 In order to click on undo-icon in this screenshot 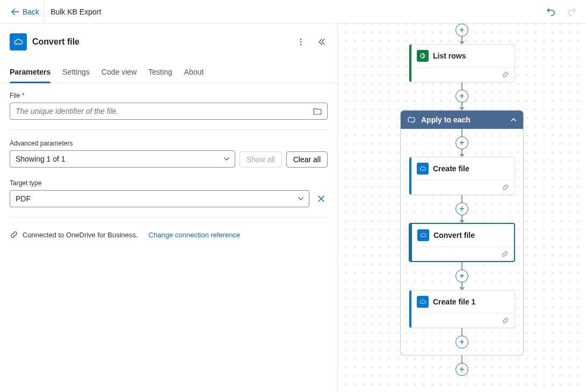, I will do `click(551, 12)`.